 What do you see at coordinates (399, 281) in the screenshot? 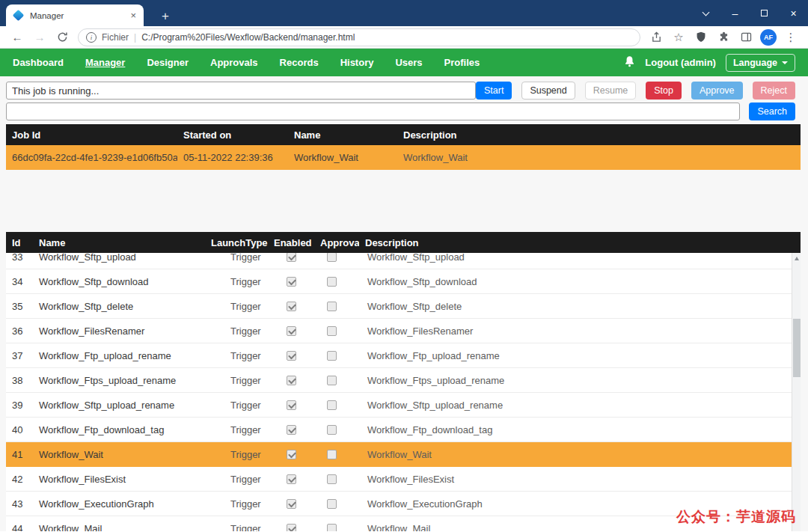
I see `workflow-row-34: 34Workflow_Sftp_downloadTriggerWorkflow_…` at bounding box center [399, 281].